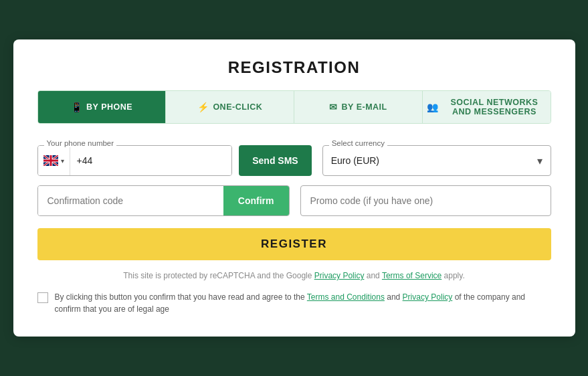 The height and width of the screenshot is (376, 588). Describe the element at coordinates (487, 107) in the screenshot. I see `tab-social: 👥 SOCIAL NETWORKS AND MESSENGERS` at that location.